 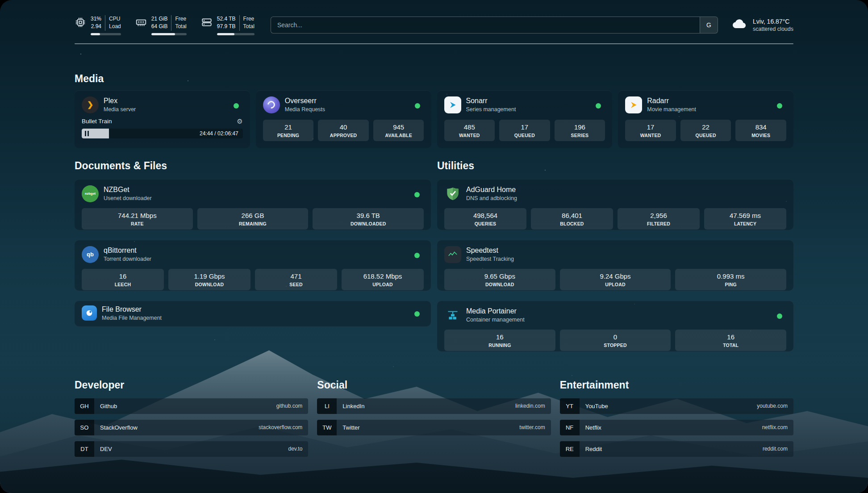 What do you see at coordinates (434, 119) in the screenshot?
I see `media-cards-row: ❯ Plex Media server Bullet Train ⚙ 24:44…` at bounding box center [434, 119].